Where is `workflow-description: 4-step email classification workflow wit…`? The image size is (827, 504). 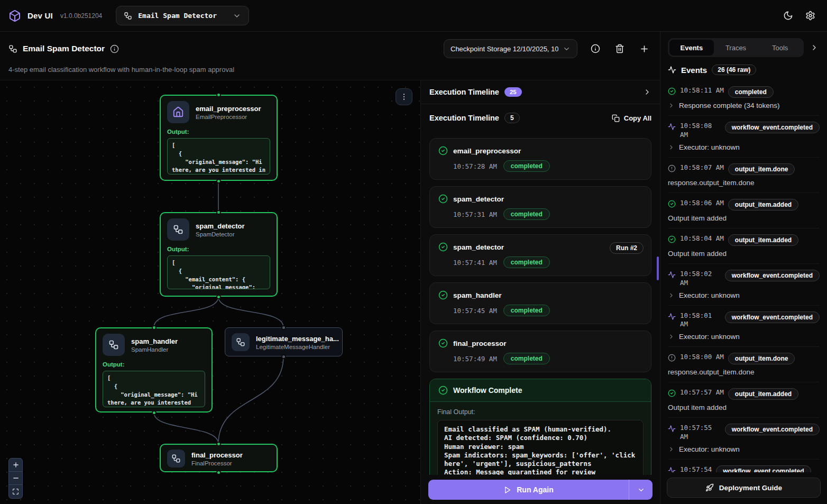
workflow-description: 4-step email classification workflow wit… is located at coordinates (330, 70).